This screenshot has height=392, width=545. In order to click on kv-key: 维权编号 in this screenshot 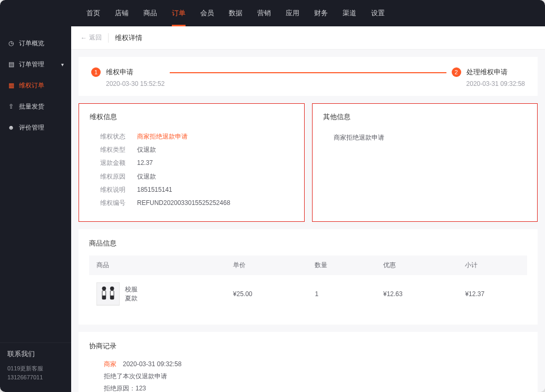, I will do `click(119, 203)`.